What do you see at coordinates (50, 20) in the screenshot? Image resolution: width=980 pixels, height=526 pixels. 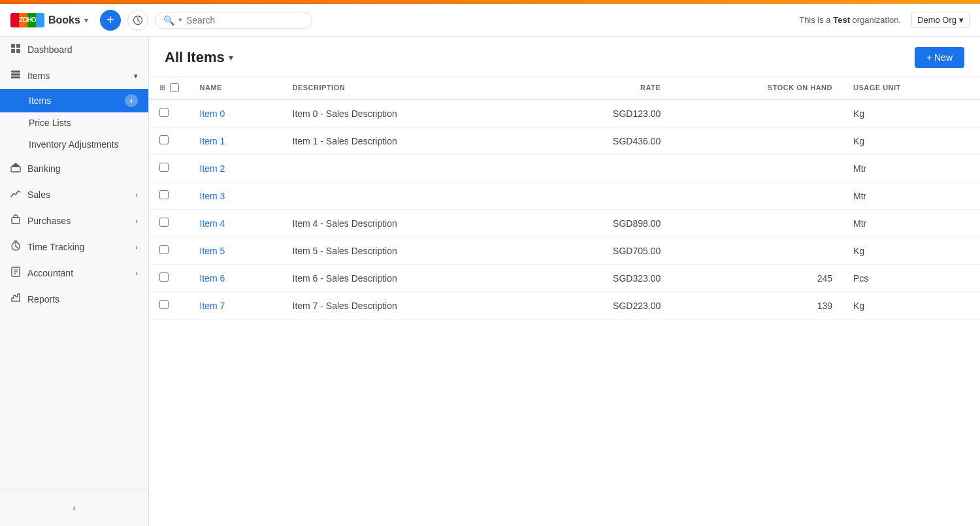 I see `logo-area: ZOHO Books ▾` at bounding box center [50, 20].